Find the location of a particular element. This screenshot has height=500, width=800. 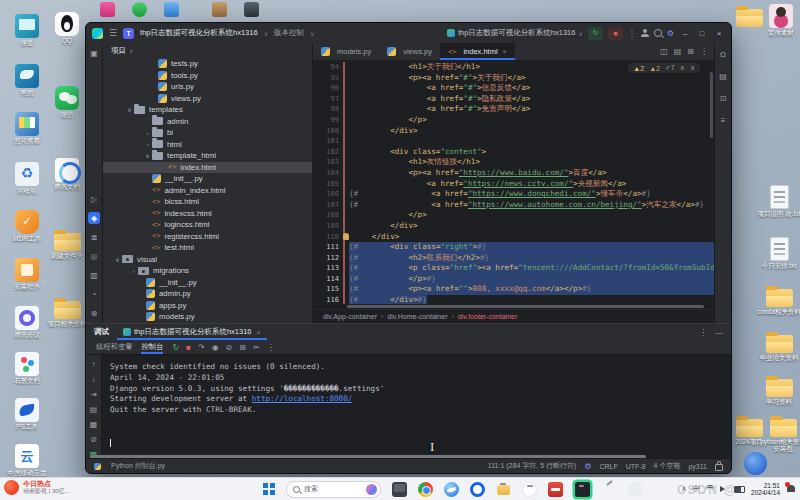

code-line-95: 95 <p><a href="#">关于我们</a> is located at coordinates (514, 78).